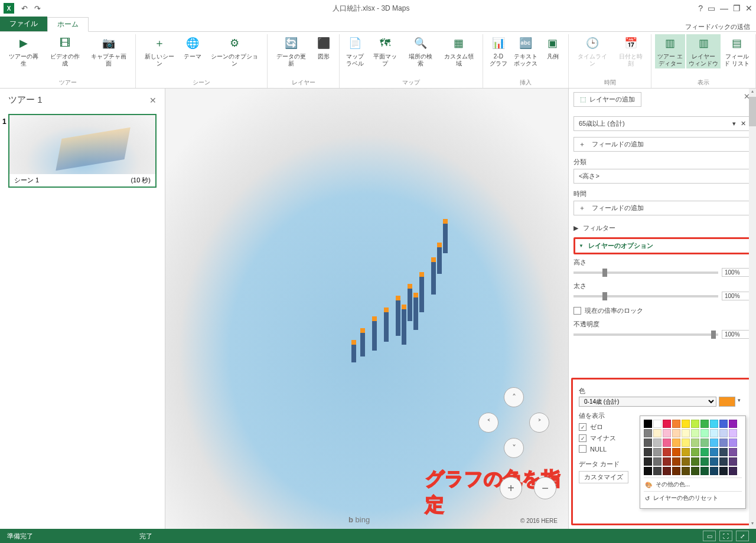 The image size is (756, 543). I want to click on restore-button: ❐, so click(737, 8).